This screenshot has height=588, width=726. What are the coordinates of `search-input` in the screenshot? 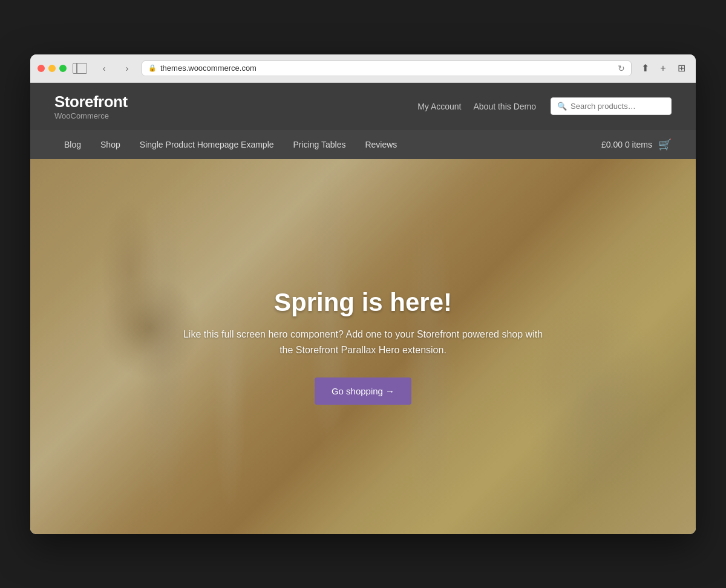 It's located at (618, 106).